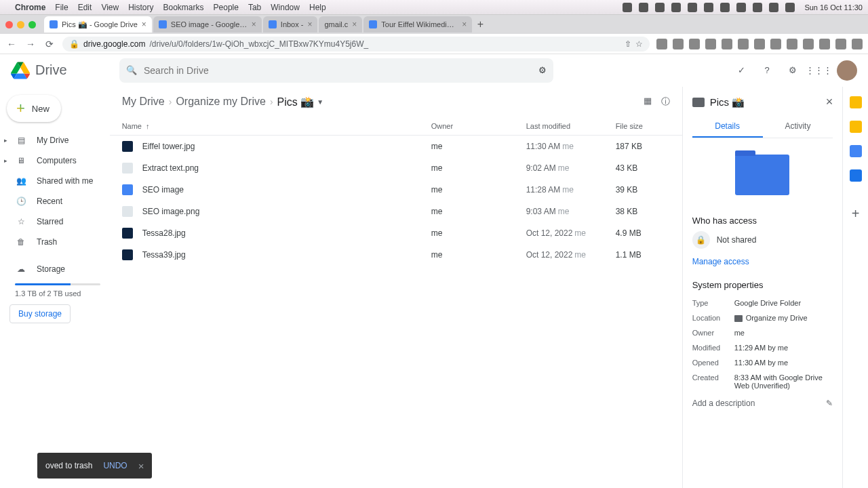 Image resolution: width=868 pixels, height=488 pixels. I want to click on maximize-window-button, so click(33, 24).